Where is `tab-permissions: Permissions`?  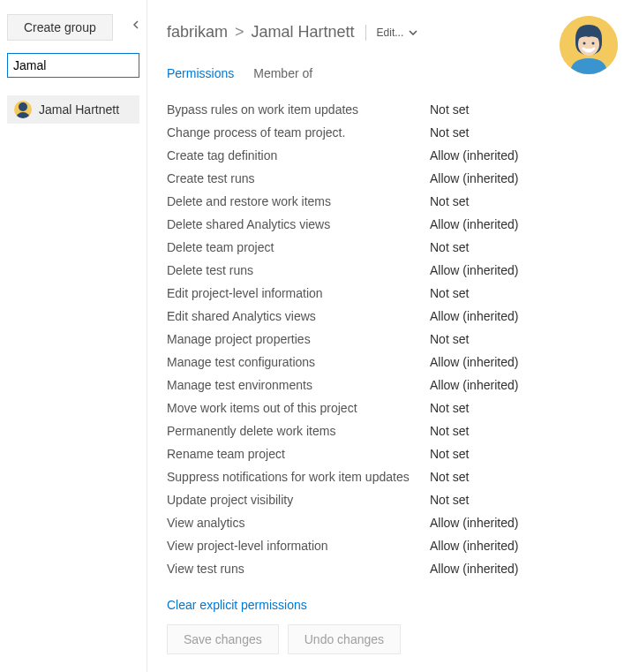
tab-permissions: Permissions is located at coordinates (200, 74).